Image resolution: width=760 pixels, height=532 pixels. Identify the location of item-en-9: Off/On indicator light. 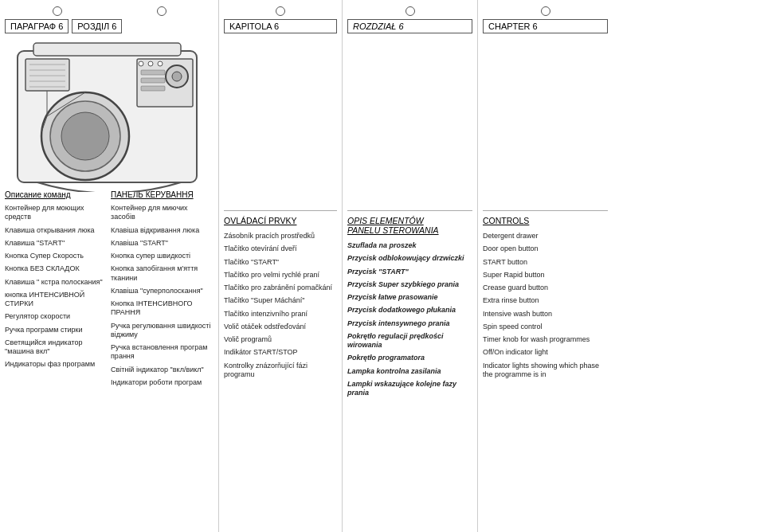
(545, 352).